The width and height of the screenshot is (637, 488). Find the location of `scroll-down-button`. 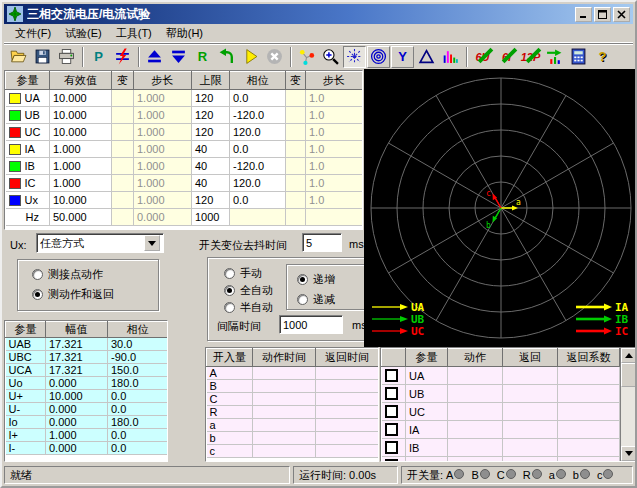

scroll-down-button is located at coordinates (628, 454).